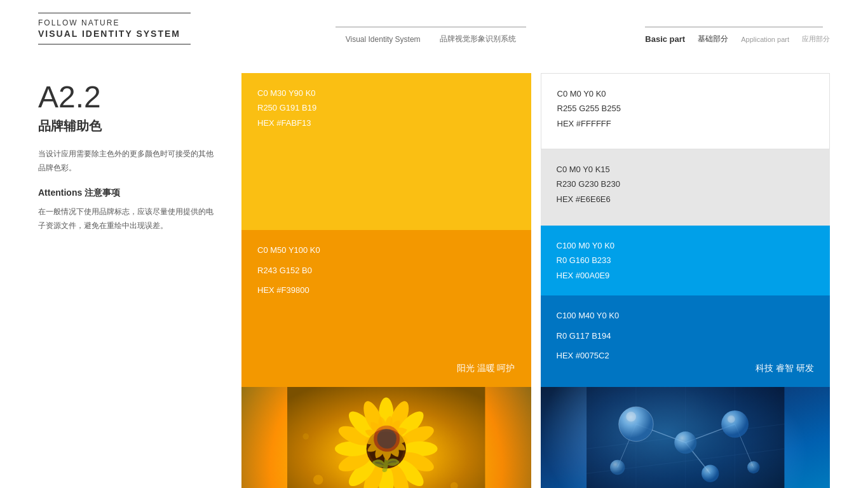 The width and height of the screenshot is (868, 488). Describe the element at coordinates (386, 123) in the screenshot. I see `yellow-light-hex: HEX #FABF13` at that location.